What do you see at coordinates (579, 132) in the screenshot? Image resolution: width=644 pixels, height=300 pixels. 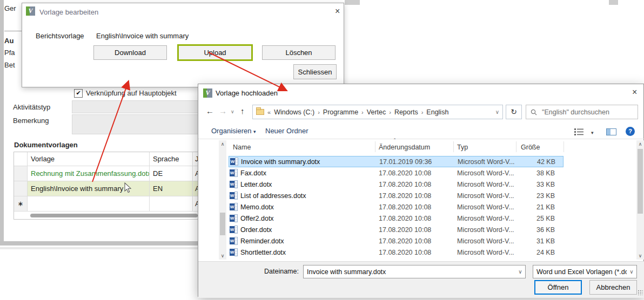 I see `view-list-icon` at bounding box center [579, 132].